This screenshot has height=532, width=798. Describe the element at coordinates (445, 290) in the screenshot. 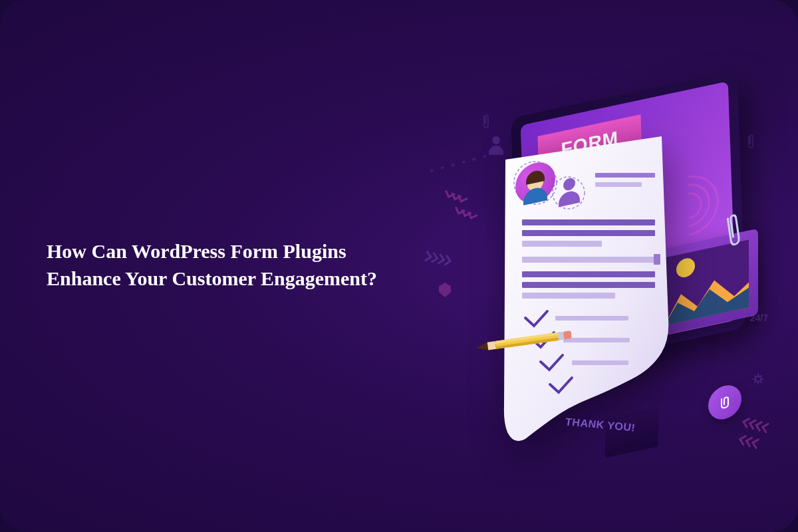

I see `shield-icon` at that location.